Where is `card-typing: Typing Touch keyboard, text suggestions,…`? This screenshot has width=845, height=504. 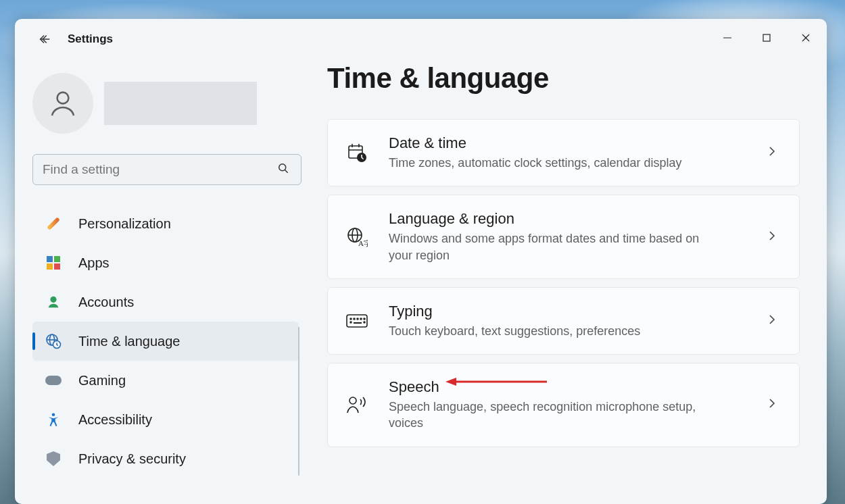 card-typing: Typing Touch keyboard, text suggestions,… is located at coordinates (564, 321).